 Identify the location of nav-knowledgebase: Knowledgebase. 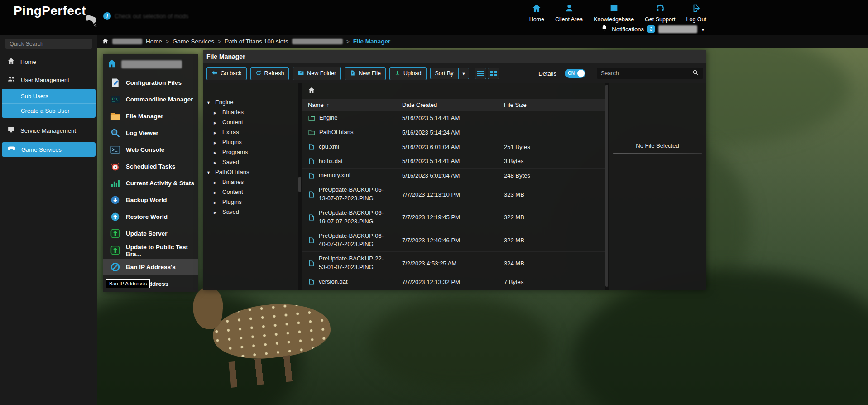
(614, 13).